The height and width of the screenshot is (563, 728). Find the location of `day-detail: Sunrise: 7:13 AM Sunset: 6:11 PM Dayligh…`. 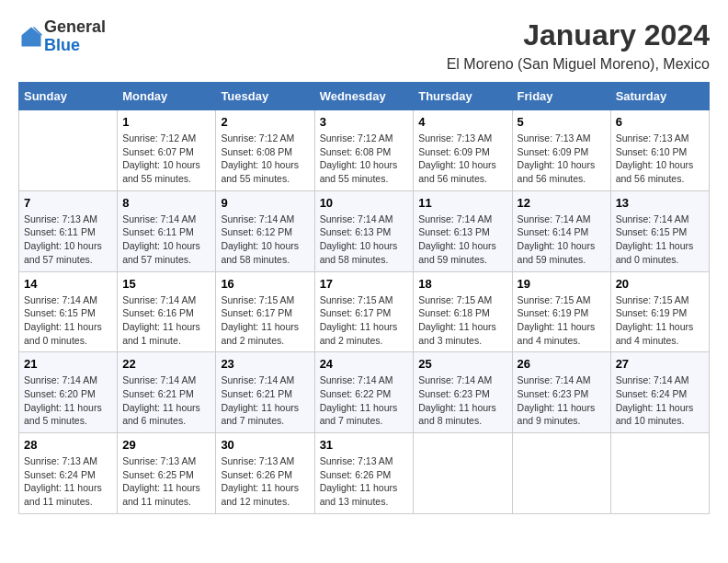

day-detail: Sunrise: 7:13 AM Sunset: 6:11 PM Dayligh… is located at coordinates (63, 239).